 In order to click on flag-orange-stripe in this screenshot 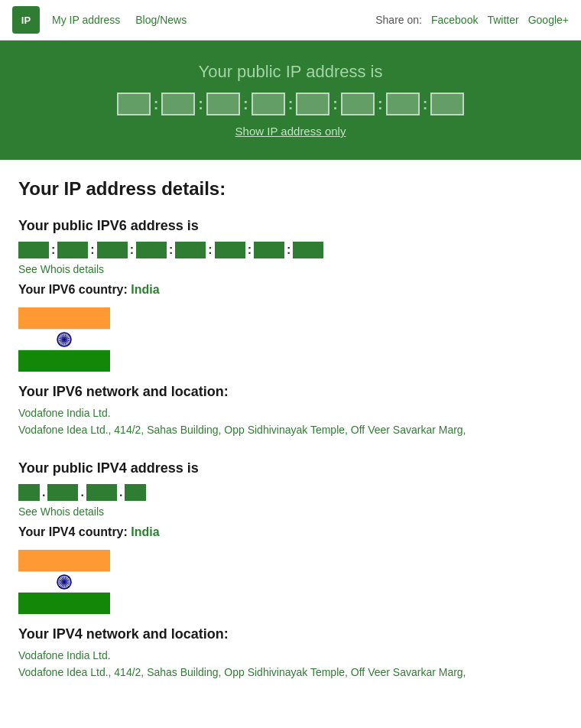, I will do `click(64, 318)`.